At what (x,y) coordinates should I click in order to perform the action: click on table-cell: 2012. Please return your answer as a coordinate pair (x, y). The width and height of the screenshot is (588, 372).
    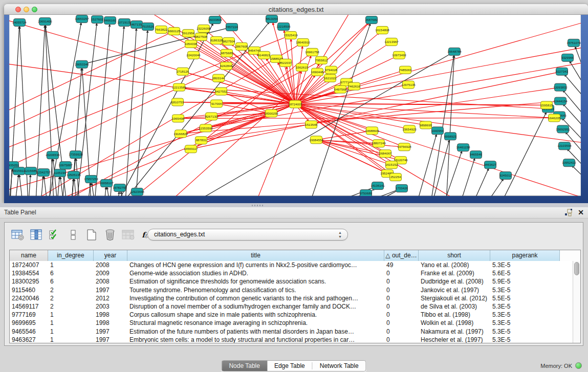
    Looking at the image, I should click on (111, 298).